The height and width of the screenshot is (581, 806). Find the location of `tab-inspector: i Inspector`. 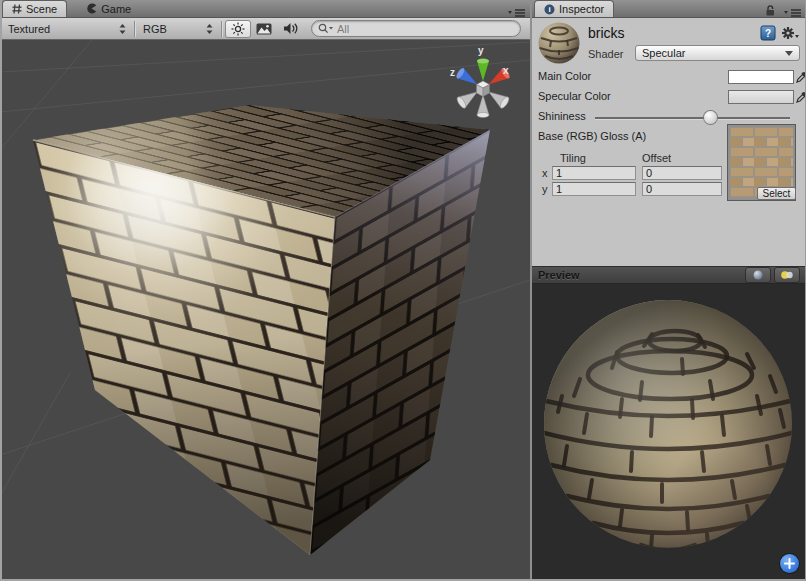

tab-inspector: i Inspector is located at coordinates (574, 8).